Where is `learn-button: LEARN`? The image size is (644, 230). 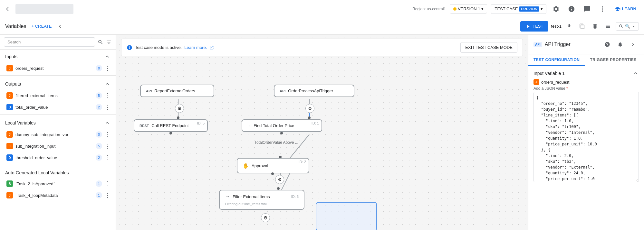 learn-button: LEARN is located at coordinates (626, 9).